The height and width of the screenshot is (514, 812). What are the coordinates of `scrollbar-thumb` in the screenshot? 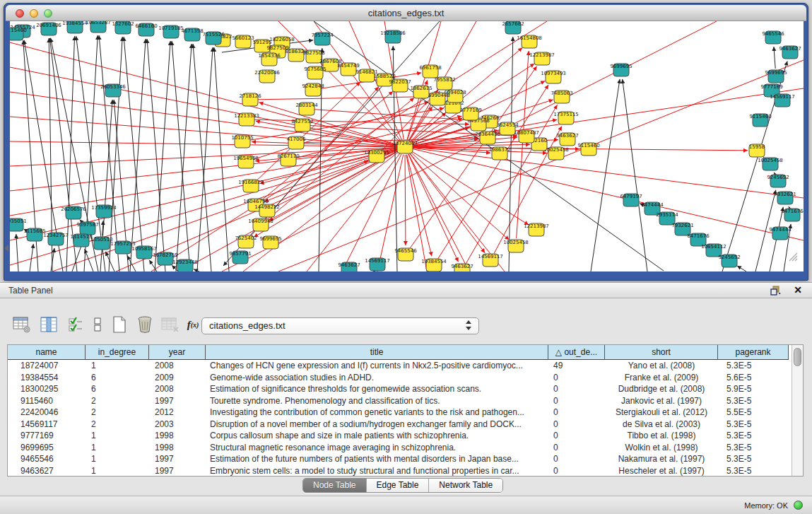 It's located at (797, 357).